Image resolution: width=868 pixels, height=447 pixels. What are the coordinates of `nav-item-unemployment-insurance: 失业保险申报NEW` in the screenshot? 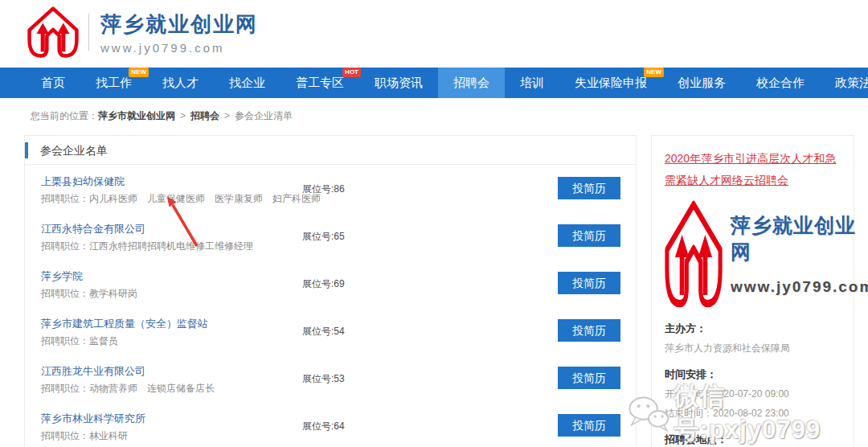 It's located at (611, 83).